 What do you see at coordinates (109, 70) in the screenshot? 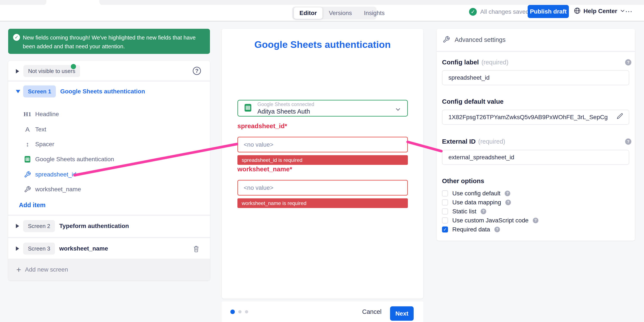
I see `not-visible-section: Not visible to users ?` at bounding box center [109, 70].